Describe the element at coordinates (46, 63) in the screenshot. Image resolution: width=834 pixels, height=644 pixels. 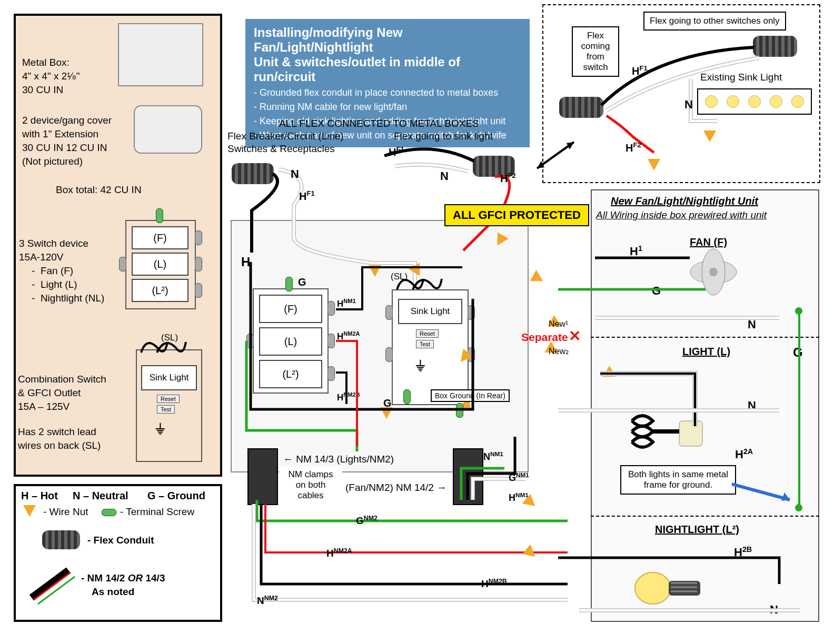
I see `metal-box-label: Metal Box:` at that location.